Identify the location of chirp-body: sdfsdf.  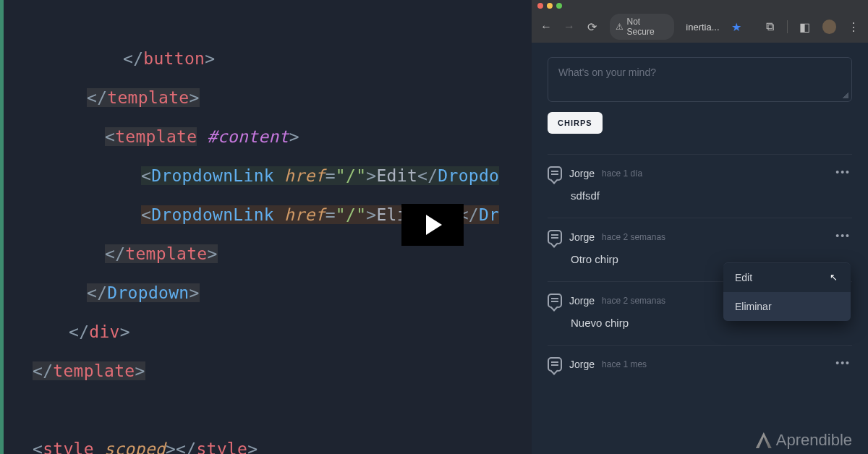
(700, 191).